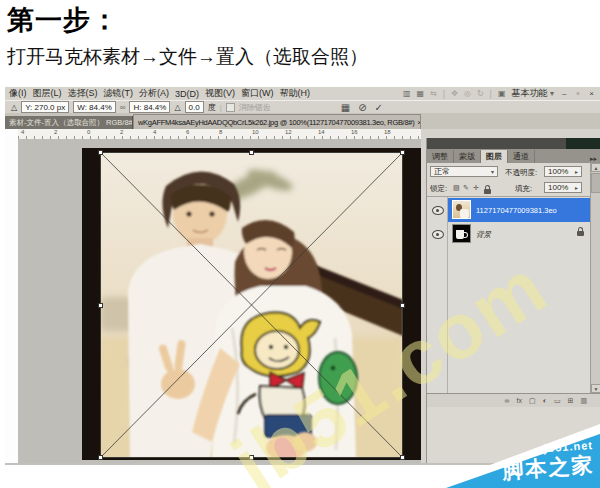  What do you see at coordinates (48, 94) in the screenshot?
I see `menu-layer: 图层(L)` at bounding box center [48, 94].